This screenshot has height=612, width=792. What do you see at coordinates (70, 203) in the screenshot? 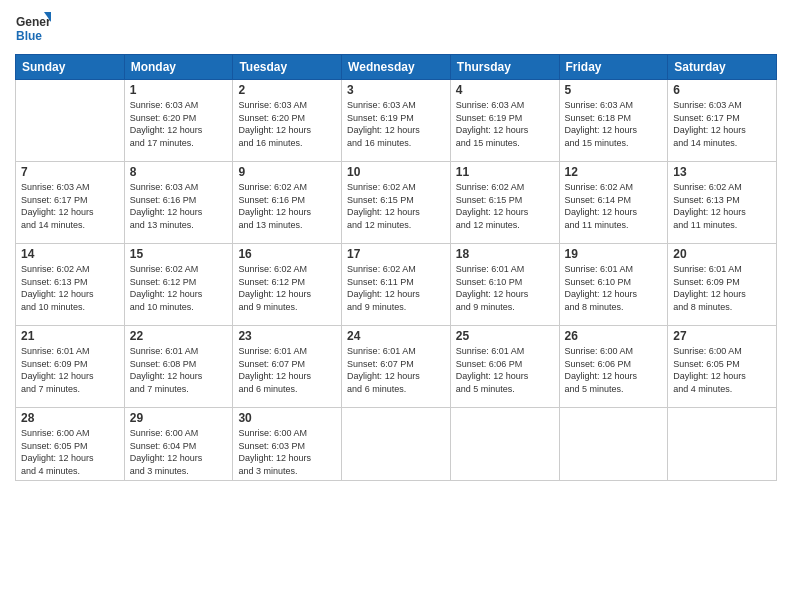
I see `table-cell: 7Sunrise: 6:03 AMSunset: 6:17 PMDaylight…` at bounding box center [70, 203].